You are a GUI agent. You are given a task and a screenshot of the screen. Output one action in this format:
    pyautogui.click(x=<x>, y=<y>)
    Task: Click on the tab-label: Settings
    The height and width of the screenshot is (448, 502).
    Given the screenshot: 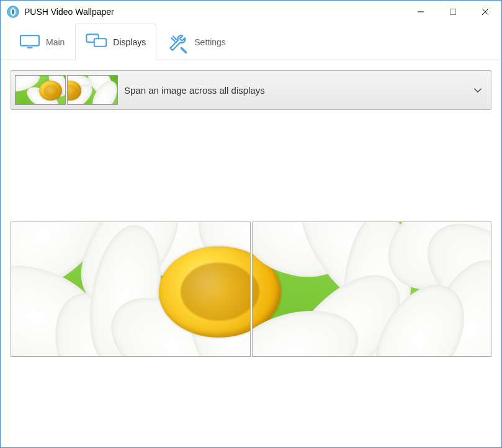 What is the action you would take?
    pyautogui.click(x=210, y=42)
    